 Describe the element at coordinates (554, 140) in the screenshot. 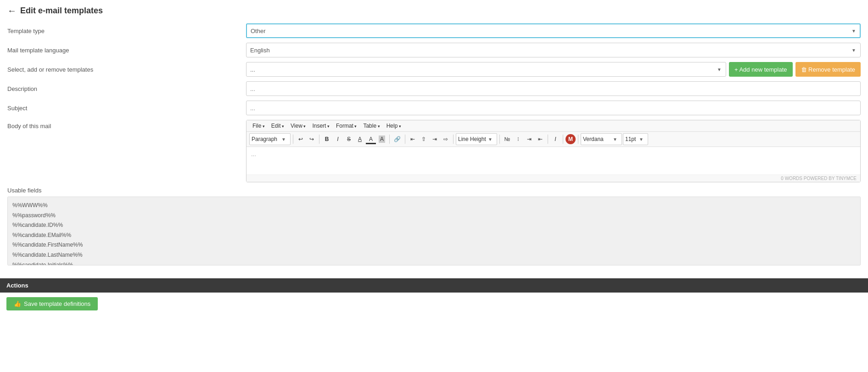

I see `editor-toolbar: Paragraph ↩ ↪ B I S A A` at that location.